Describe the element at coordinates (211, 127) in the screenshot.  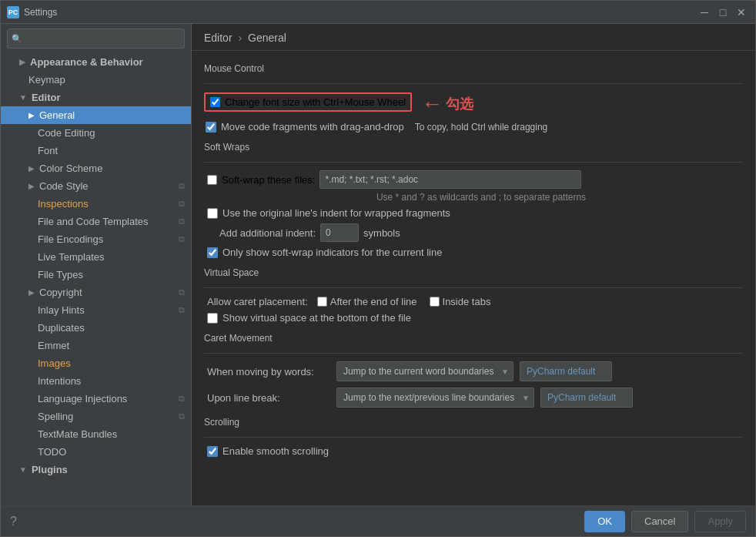
I see `move-code-checkbox` at that location.